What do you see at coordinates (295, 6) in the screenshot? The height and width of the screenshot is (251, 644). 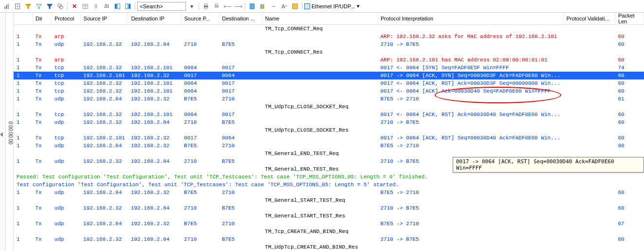 I see `color-icon` at bounding box center [295, 6].